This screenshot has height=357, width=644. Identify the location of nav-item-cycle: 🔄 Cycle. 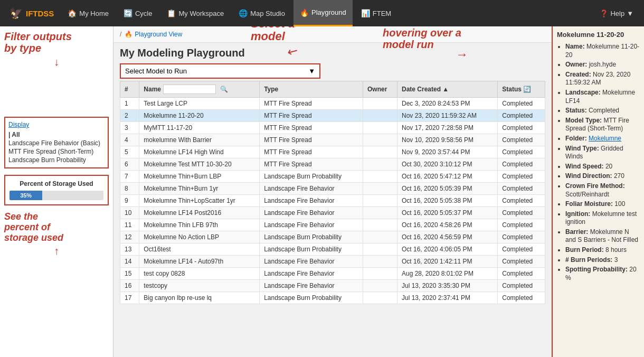
(138, 13).